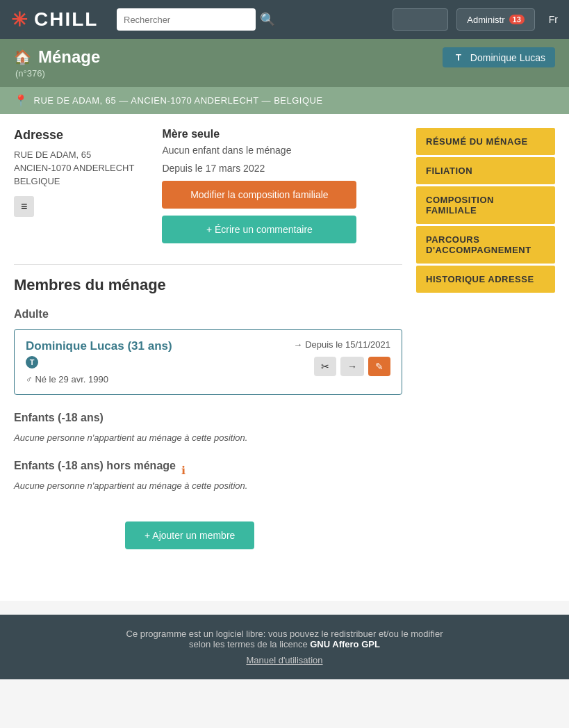 The image size is (569, 728). I want to click on logo: ✳ CHILL, so click(60, 19).